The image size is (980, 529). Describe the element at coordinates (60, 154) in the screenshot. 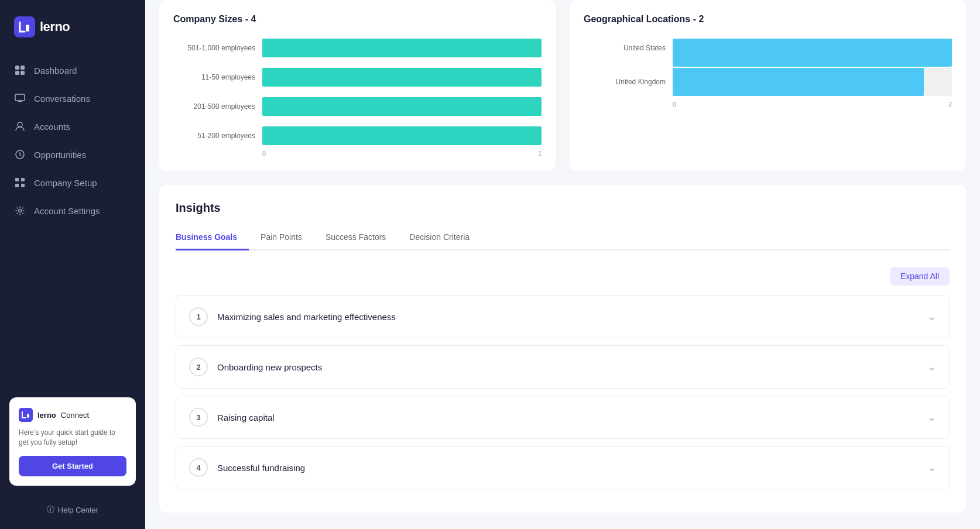

I see `sidebar-item-opportunities-label: Opportunities` at that location.